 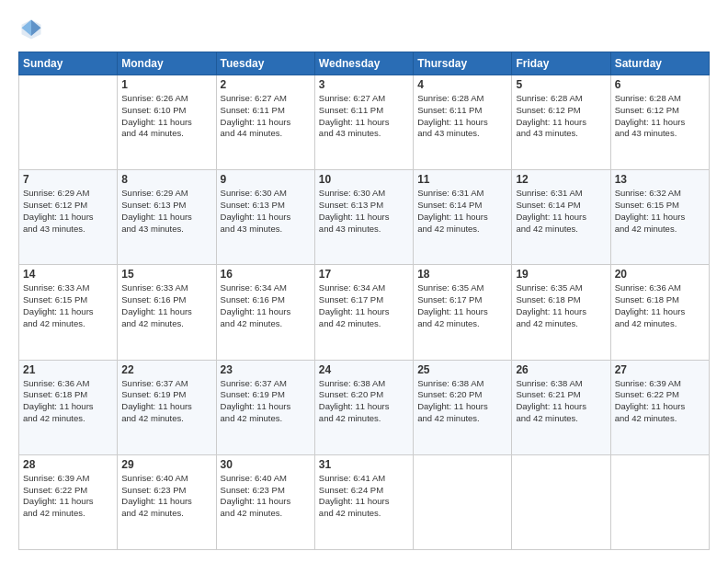 What do you see at coordinates (265, 123) in the screenshot?
I see `calendar-cell: 2Sunrise: 6:27 AM Sunset: 6:11 PM Daylig…` at bounding box center [265, 123].